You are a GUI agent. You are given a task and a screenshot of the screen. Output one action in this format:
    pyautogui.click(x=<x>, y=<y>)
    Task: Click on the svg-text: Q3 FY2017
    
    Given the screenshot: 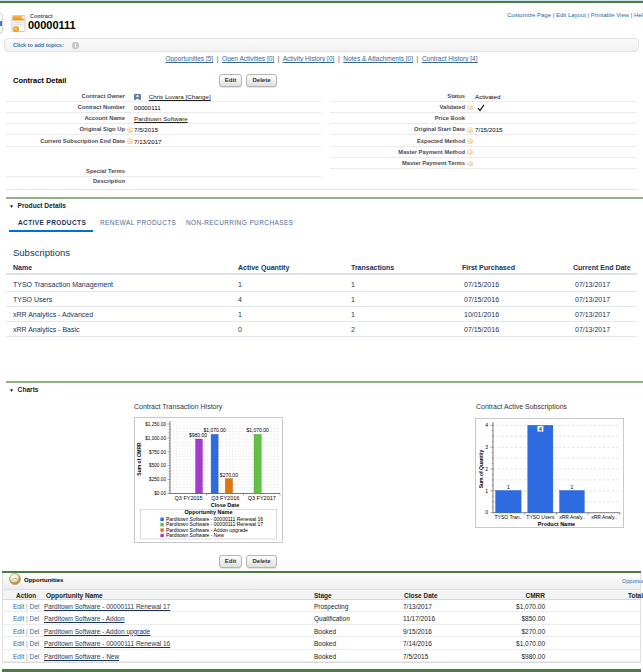 What is the action you would take?
    pyautogui.click(x=262, y=498)
    